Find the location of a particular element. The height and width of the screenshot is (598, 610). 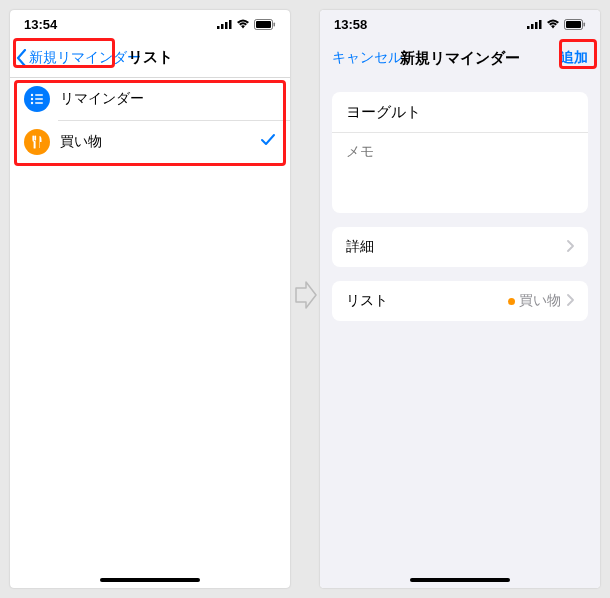

list-row-shopping: 買い物 is located at coordinates (150, 142).